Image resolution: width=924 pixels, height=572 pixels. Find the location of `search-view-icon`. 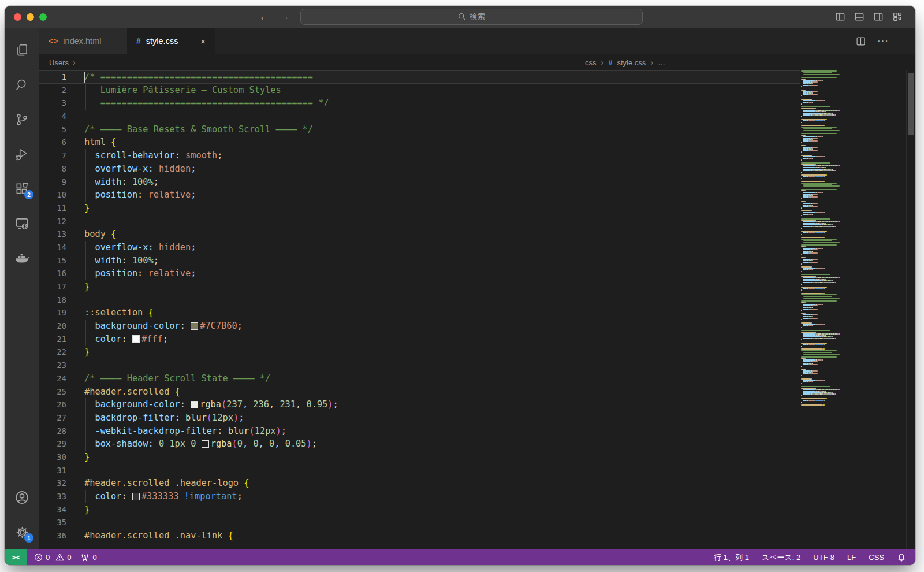

search-view-icon is located at coordinates (22, 85).